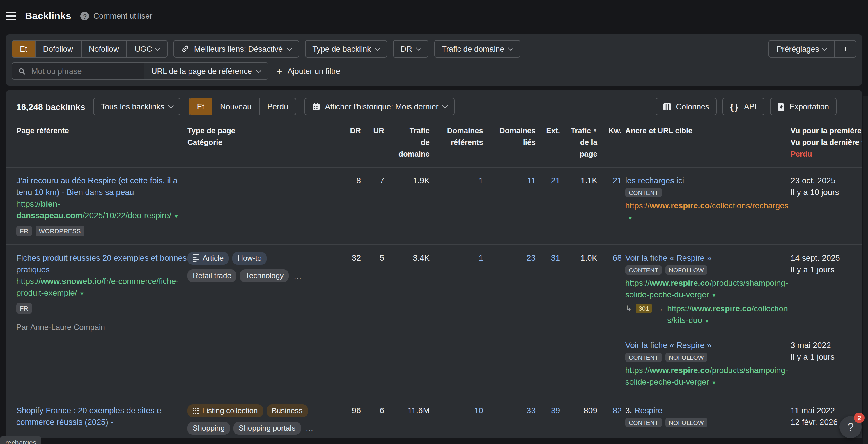 The image size is (868, 444). I want to click on referring-page-url-link: https://www.snoweb.io/fr/e-commerce/fich…, so click(102, 288).